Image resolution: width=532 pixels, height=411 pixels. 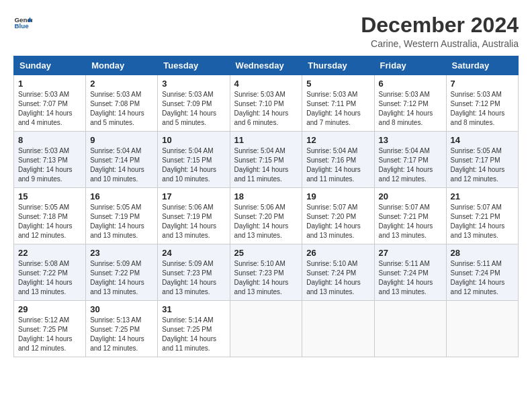 I want to click on day-info: Sunrise: 5:03 AM Sunset: 7:13 PM Dayligh…, so click(x=50, y=165).